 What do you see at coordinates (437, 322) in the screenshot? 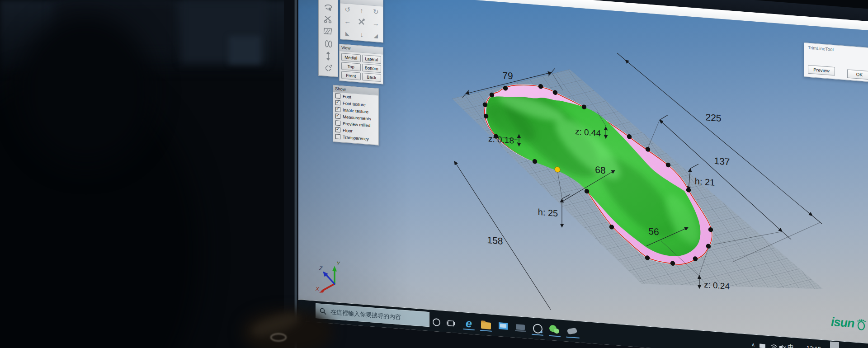
I see `cortana-icon` at bounding box center [437, 322].